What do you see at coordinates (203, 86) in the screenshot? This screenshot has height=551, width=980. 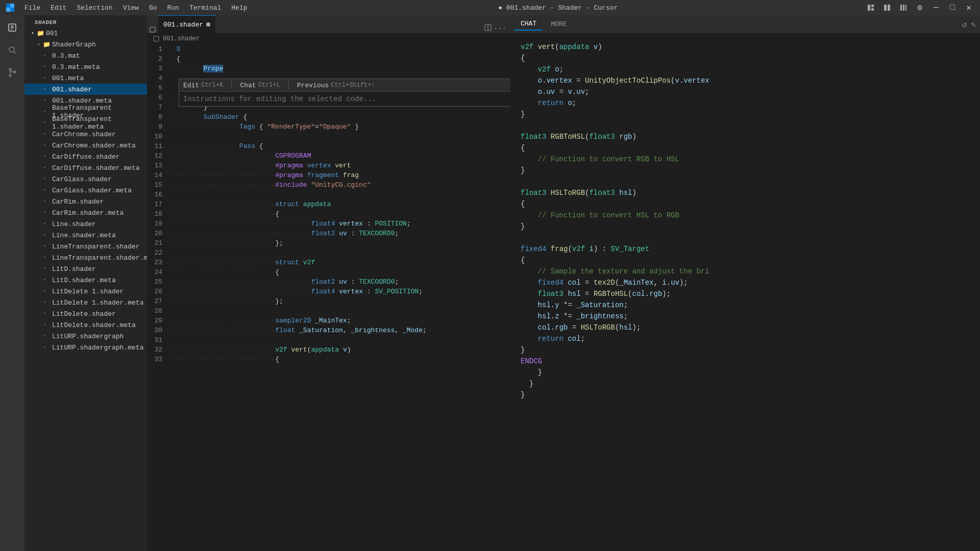 I see `edit-button: Edit Ctrl+K` at bounding box center [203, 86].